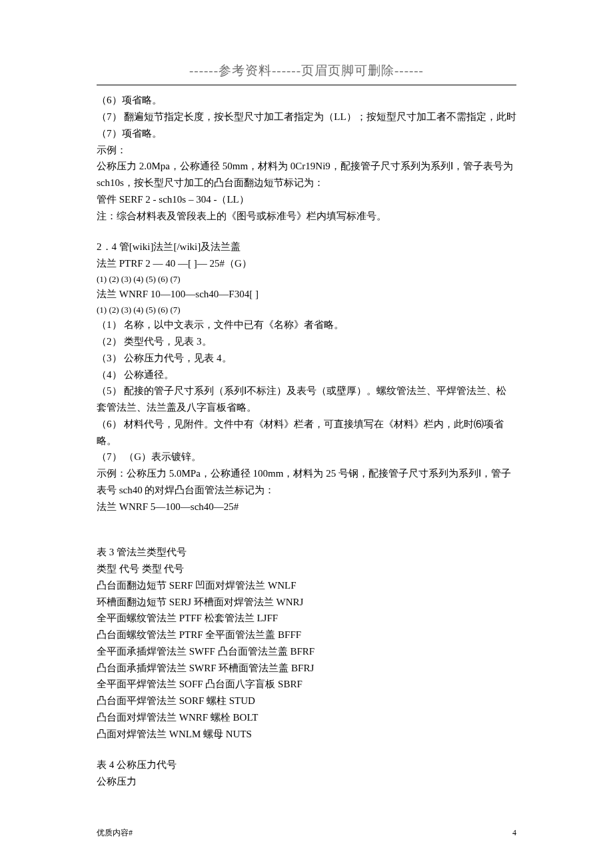  Describe the element at coordinates (306, 701) in the screenshot. I see `table-3-row-8: 凸台面平焊管法兰 SORF 螺柱 STUD` at that location.